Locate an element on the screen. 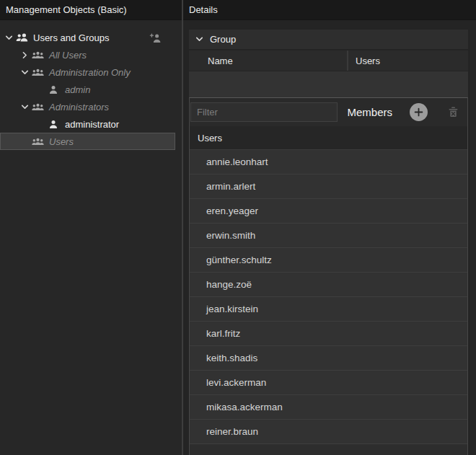 Image resolution: width=476 pixels, height=455 pixels. member-row-keith-shadis: keith.shadis is located at coordinates (329, 358).